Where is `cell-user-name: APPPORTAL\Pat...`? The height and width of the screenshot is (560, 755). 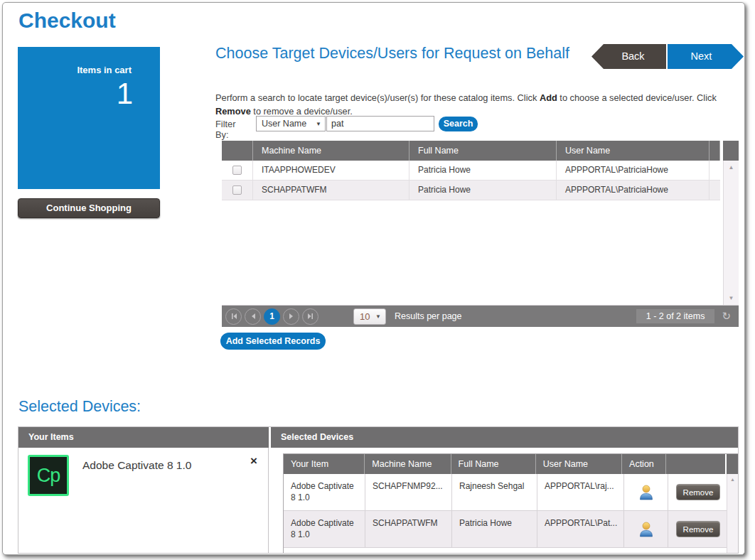
cell-user-name: APPPORTAL\Pat... is located at coordinates (581, 529).